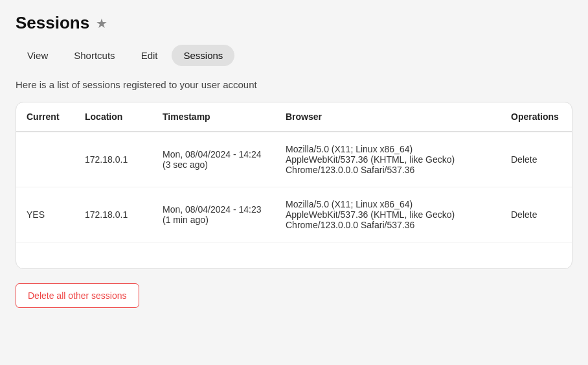  What do you see at coordinates (78, 296) in the screenshot?
I see `delete-all-button: Delete all other sessions` at bounding box center [78, 296].